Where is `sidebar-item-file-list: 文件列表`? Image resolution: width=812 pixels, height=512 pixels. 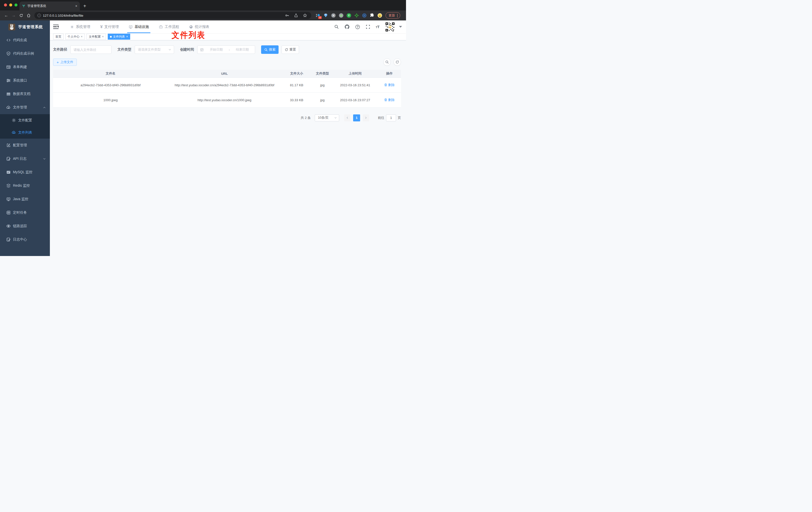
sidebar-item-file-list: 文件列表 is located at coordinates (25, 132).